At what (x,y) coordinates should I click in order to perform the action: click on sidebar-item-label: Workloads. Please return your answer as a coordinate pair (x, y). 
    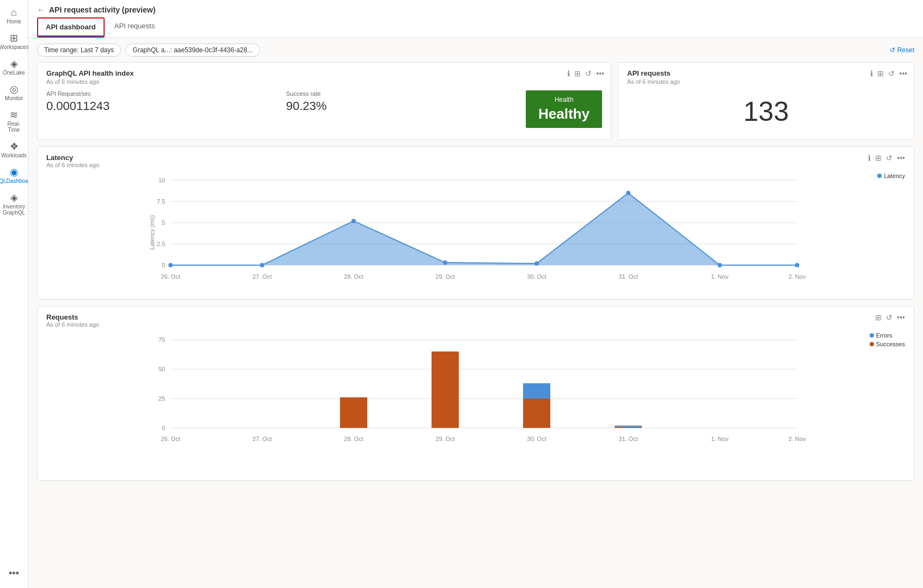
    Looking at the image, I should click on (14, 156).